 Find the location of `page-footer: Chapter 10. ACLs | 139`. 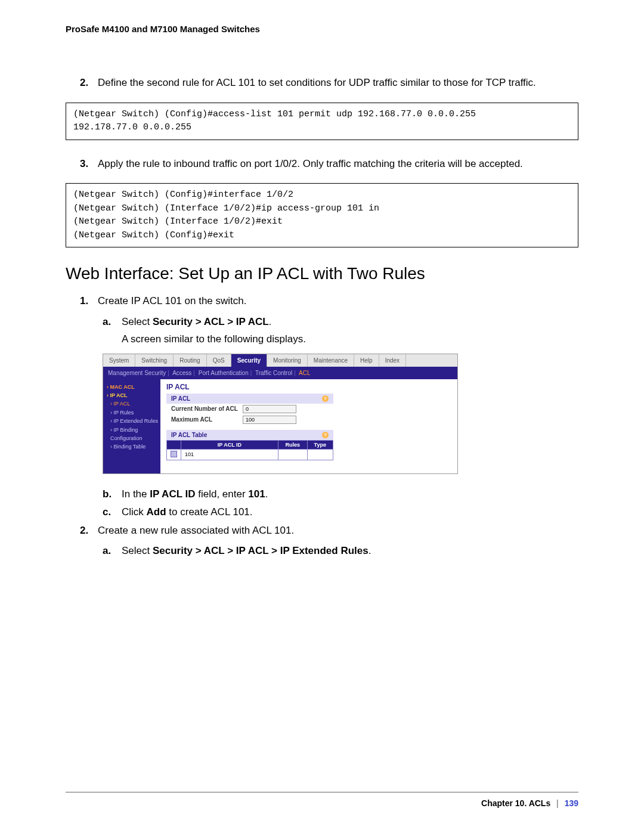

page-footer: Chapter 10. ACLs | 139 is located at coordinates (322, 800).